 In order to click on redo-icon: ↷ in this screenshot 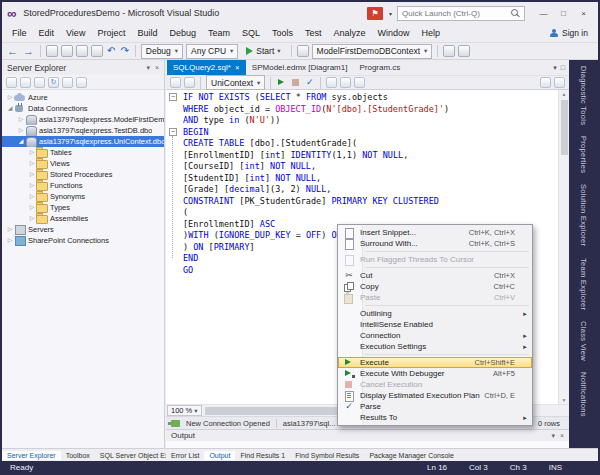, I will do `click(124, 51)`.